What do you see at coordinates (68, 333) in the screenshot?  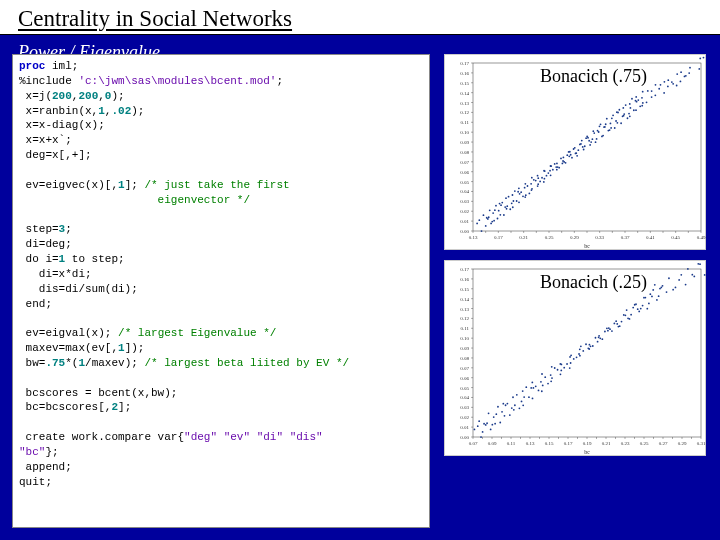 I see `code-text: ev=eigval(x);` at bounding box center [68, 333].